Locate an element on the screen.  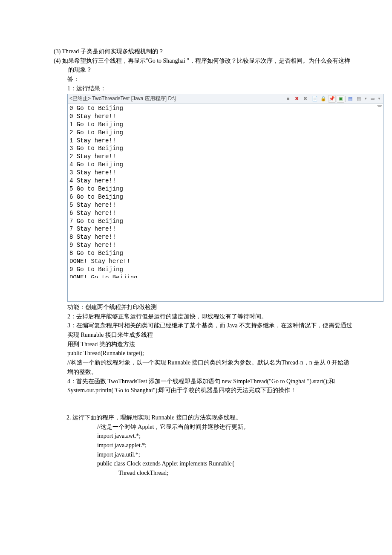
answer-3b: 用到 Thread 类的构造方法 is located at coordinates (210, 344).